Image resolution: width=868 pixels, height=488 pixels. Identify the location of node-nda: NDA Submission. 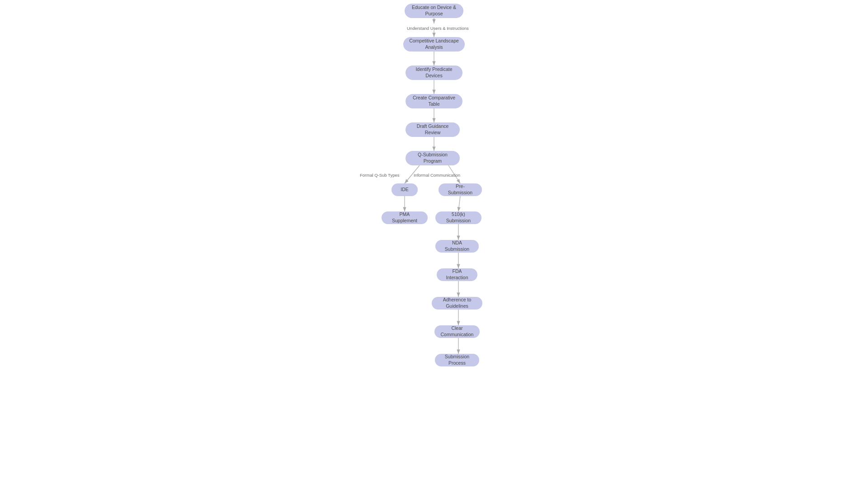
(457, 246).